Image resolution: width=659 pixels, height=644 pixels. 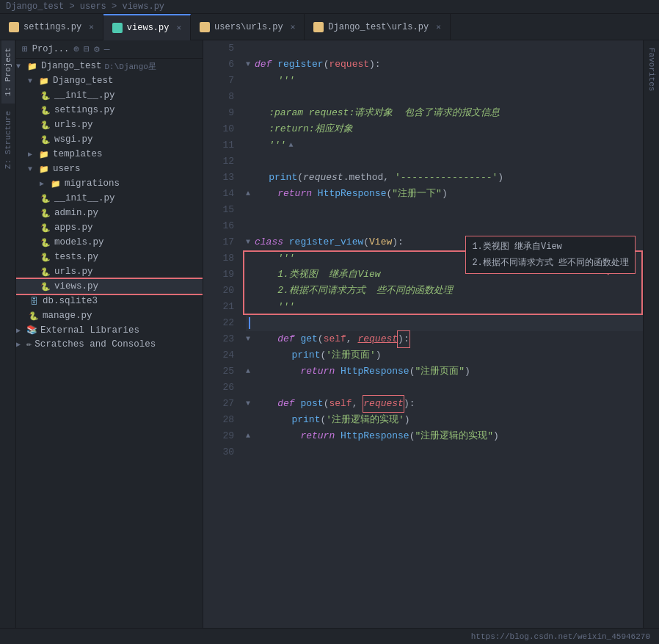 I want to click on tab-settings: settings.py ✕, so click(x=51, y=27).